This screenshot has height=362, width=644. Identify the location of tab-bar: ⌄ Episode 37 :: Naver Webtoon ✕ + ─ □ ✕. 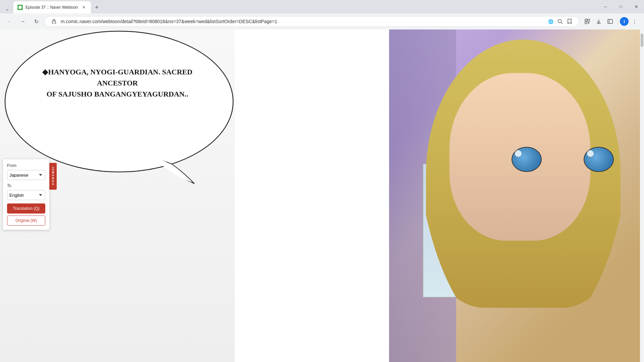
(322, 7).